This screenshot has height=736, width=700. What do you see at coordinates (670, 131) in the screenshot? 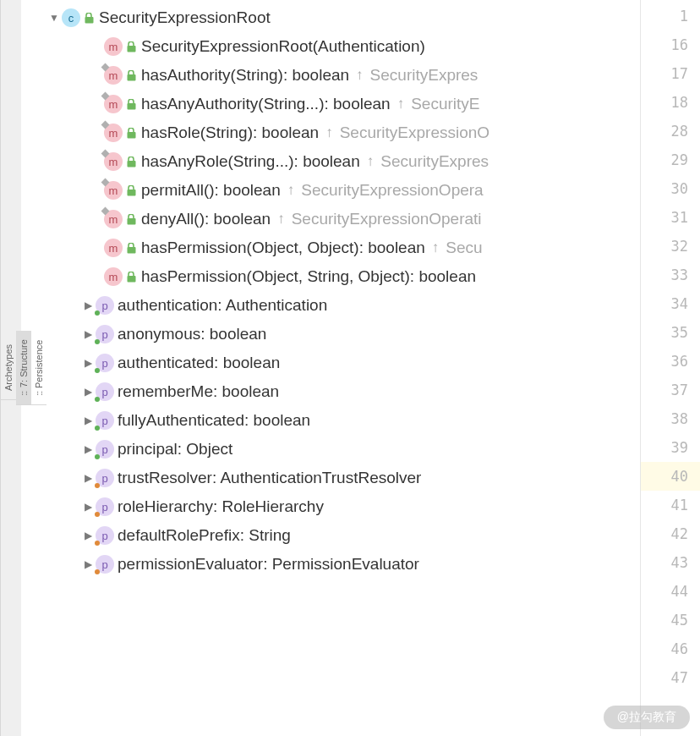
I see `line-number: 28` at bounding box center [670, 131].